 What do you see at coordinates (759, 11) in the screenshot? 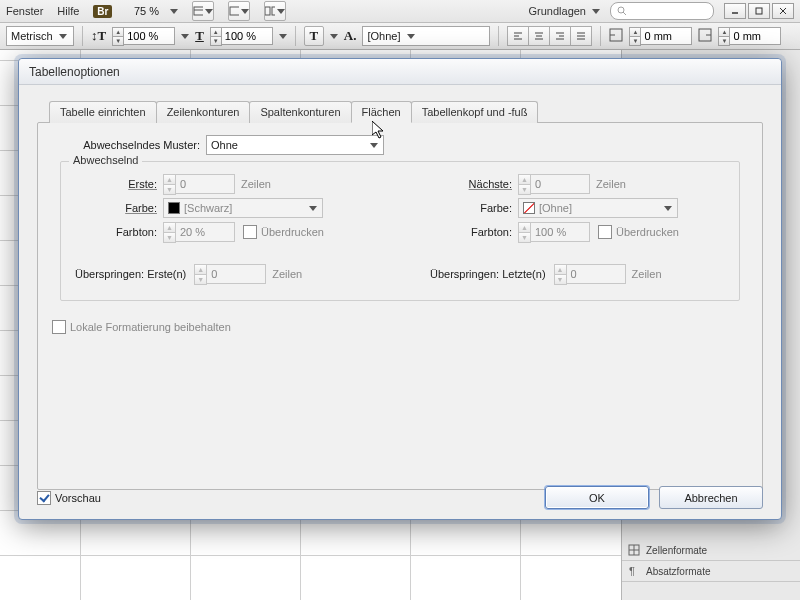
I see `maximize-button` at bounding box center [759, 11].